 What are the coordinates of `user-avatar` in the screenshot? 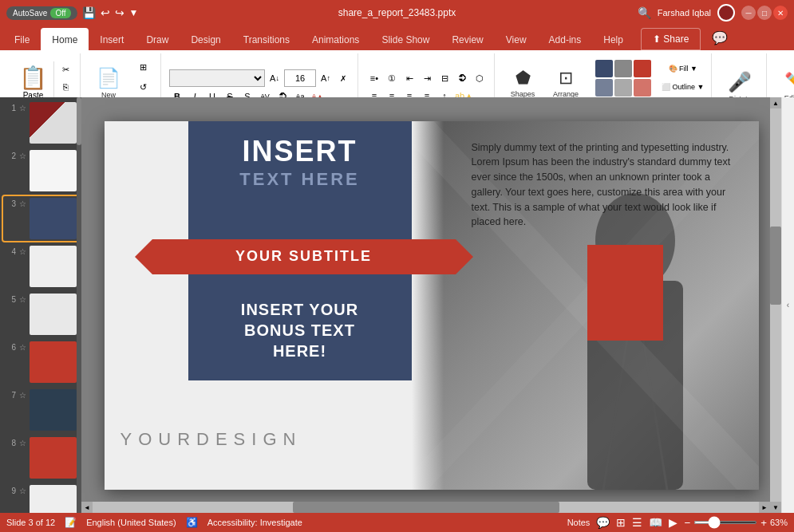 It's located at (726, 13).